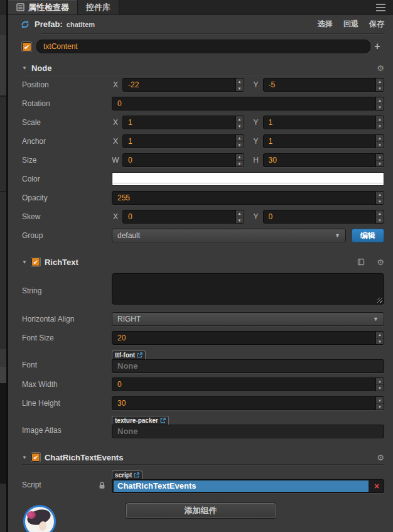  What do you see at coordinates (324, 85) in the screenshot?
I see `position-y-input: ▲▼` at bounding box center [324, 85].